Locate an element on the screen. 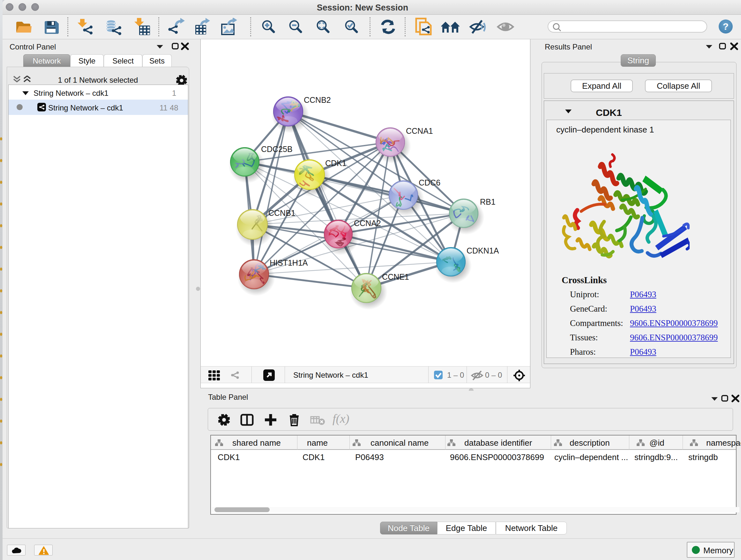 Image resolution: width=741 pixels, height=560 pixels. svg-text: CDK1 is located at coordinates (336, 163).